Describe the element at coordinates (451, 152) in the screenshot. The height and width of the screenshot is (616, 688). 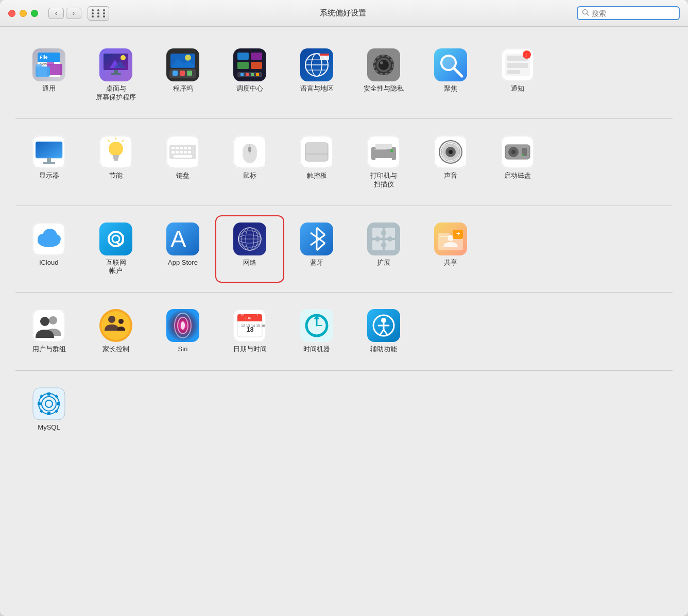
I see `sound-icon` at that location.